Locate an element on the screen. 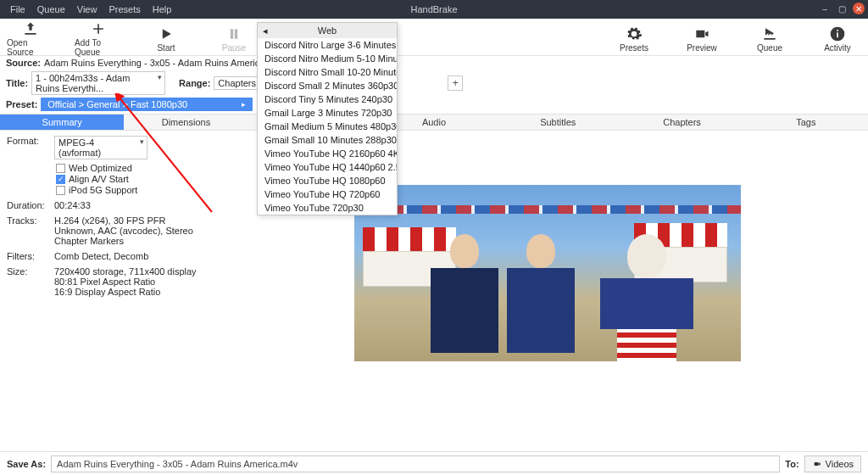  save-as-field: Adam Ruins Everything - 3x05 - Adam Ruin… is located at coordinates (415, 464).